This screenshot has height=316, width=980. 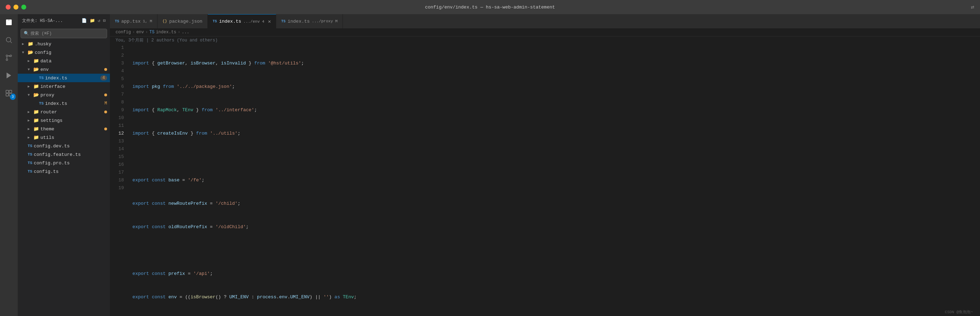 What do you see at coordinates (8, 7) in the screenshot?
I see `close-button` at bounding box center [8, 7].